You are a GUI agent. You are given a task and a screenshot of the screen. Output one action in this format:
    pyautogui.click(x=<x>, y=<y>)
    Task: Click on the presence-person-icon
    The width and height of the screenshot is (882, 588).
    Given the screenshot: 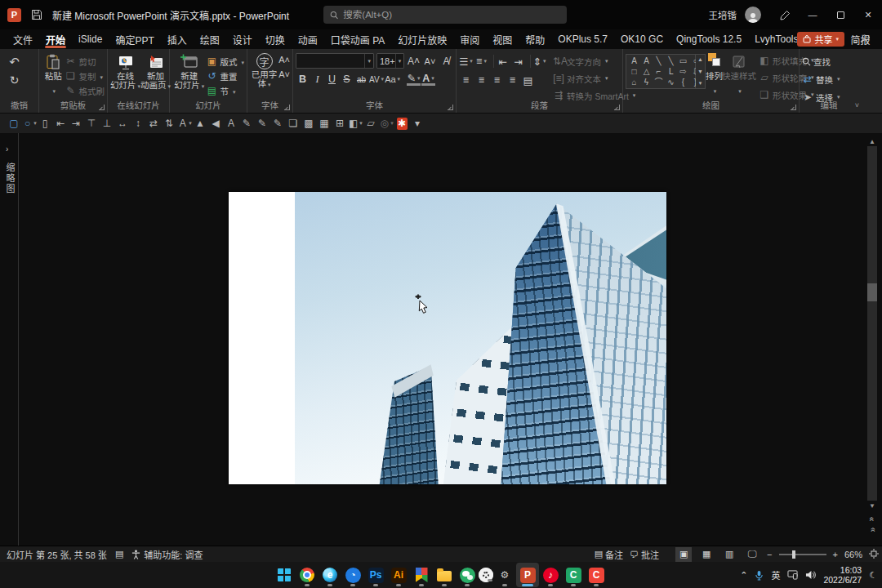 What is the action you would take?
    pyautogui.click(x=866, y=40)
    